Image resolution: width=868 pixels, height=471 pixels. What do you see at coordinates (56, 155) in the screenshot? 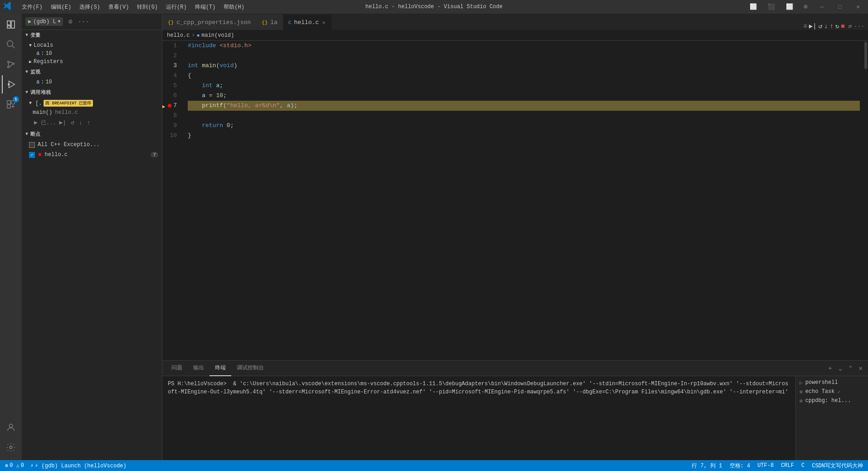
I see `bp-label-hello-c: hello.c` at bounding box center [56, 155].